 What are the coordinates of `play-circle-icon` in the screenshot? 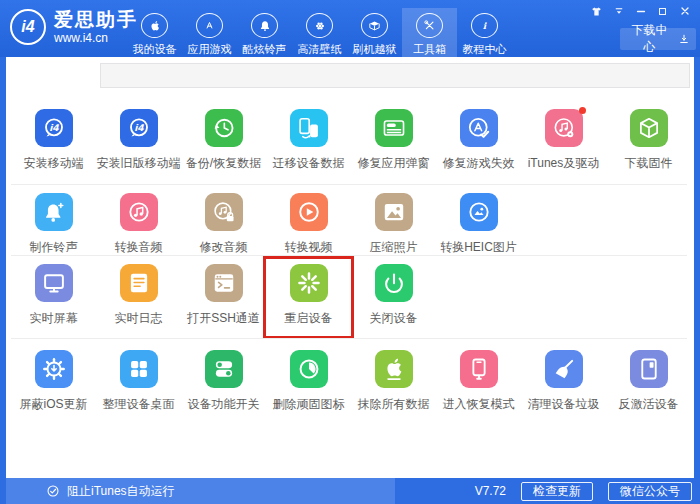 It's located at (309, 212).